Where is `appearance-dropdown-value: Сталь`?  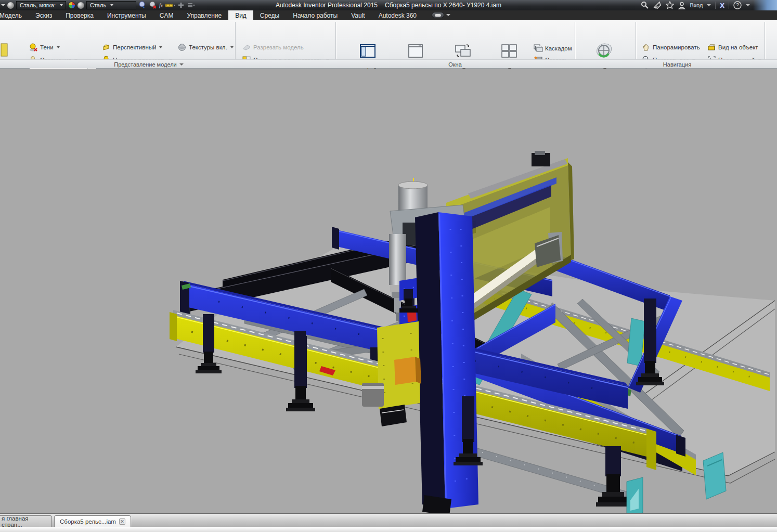 appearance-dropdown-value: Сталь is located at coordinates (98, 5).